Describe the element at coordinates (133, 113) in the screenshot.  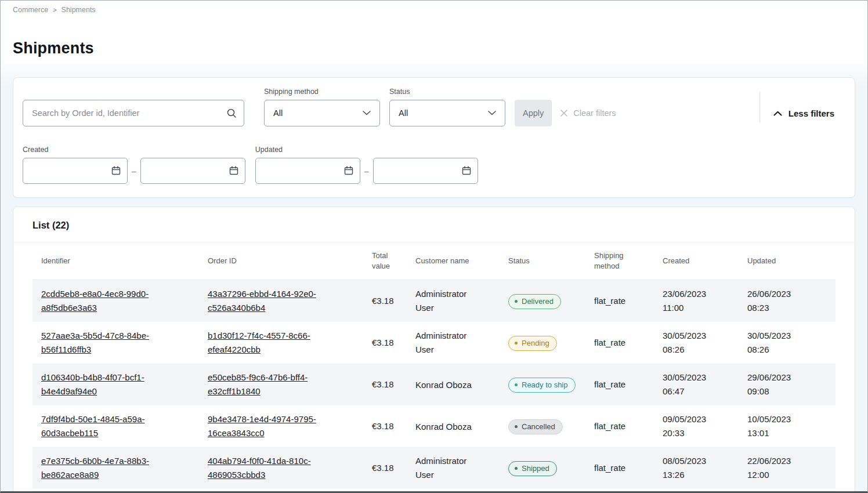
I see `search-input` at that location.